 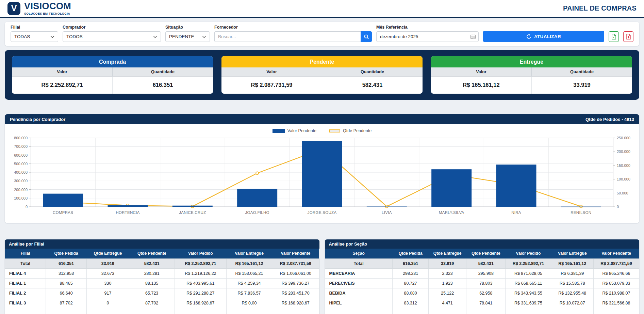 I want to click on left-axis-label: 700.000, so click(x=21, y=146).